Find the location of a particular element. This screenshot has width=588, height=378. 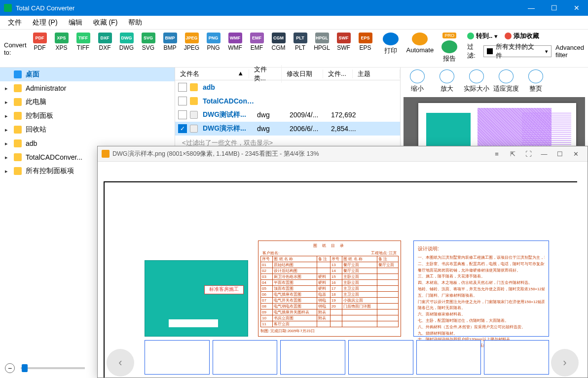

format-svg: SVGSVG is located at coordinates (148, 42).